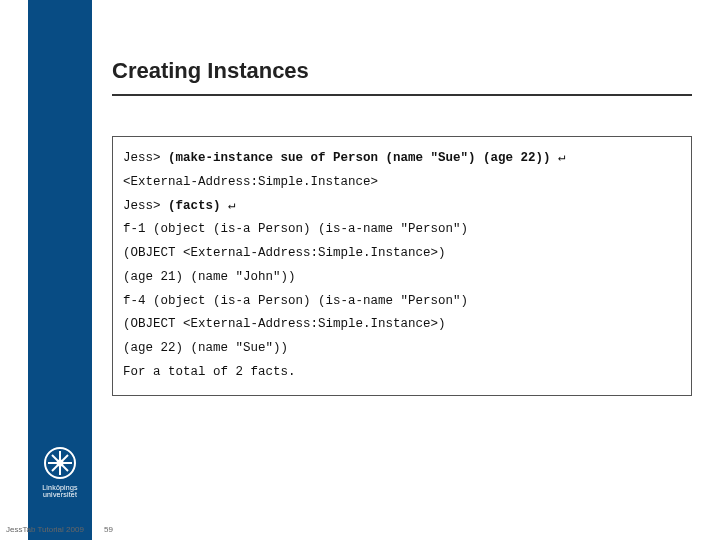 Image resolution: width=720 pixels, height=540 pixels. What do you see at coordinates (206, 348) in the screenshot?
I see `code-line: (age 22) (name "Sue"))` at bounding box center [206, 348].